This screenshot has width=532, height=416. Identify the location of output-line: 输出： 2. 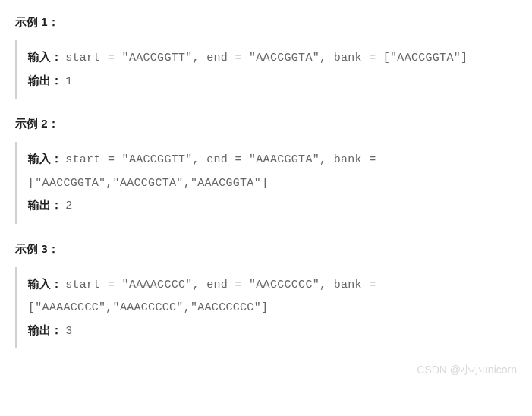
(272, 206).